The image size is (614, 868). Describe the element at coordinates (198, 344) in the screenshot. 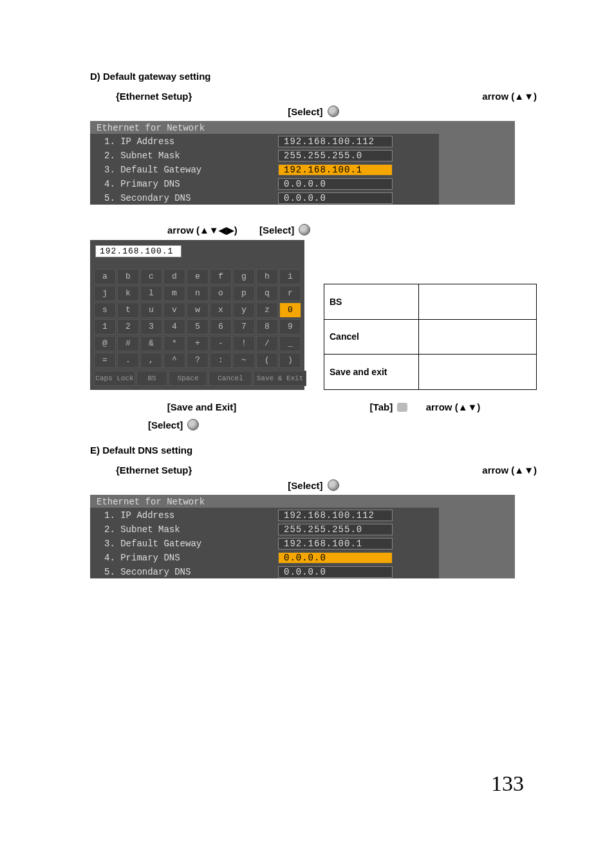

I see `kbd-key: +` at that location.